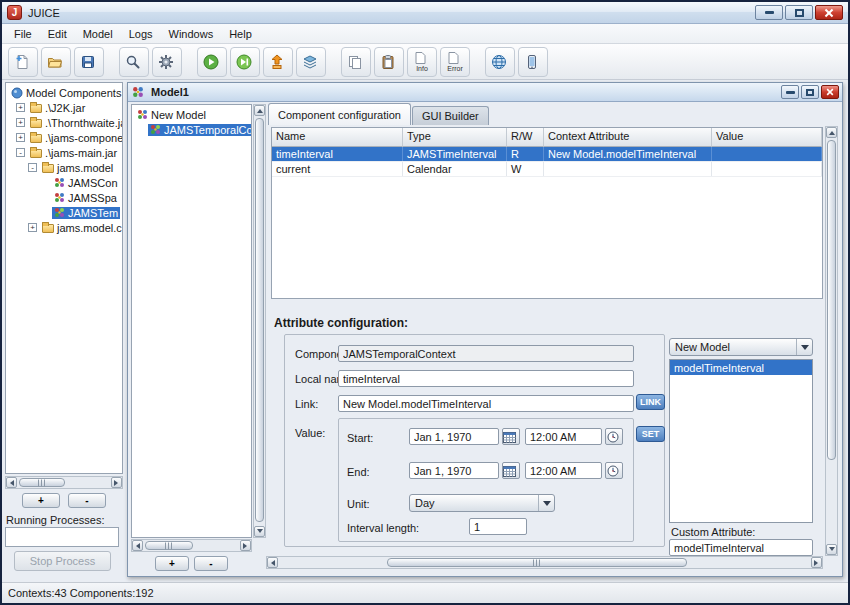  Describe the element at coordinates (511, 470) in the screenshot. I see `end-calendar-button` at that location.